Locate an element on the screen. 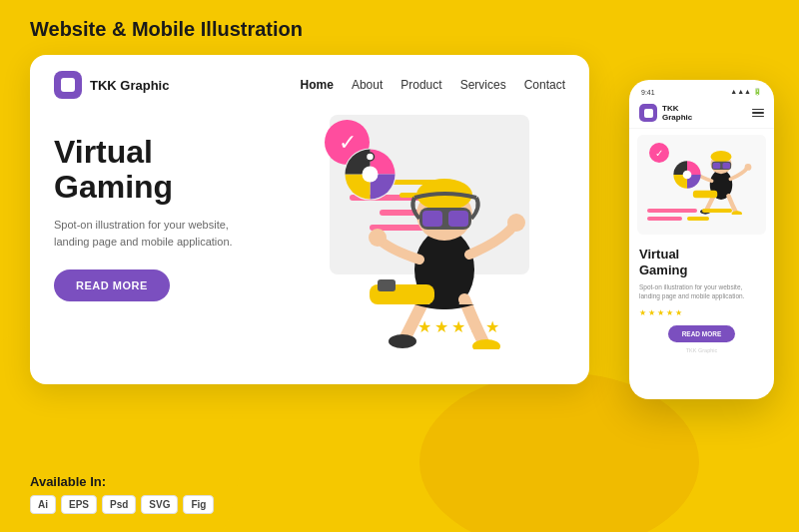 The width and height of the screenshot is (799, 532). nav-links: Home About Product Services Contact is located at coordinates (433, 85).